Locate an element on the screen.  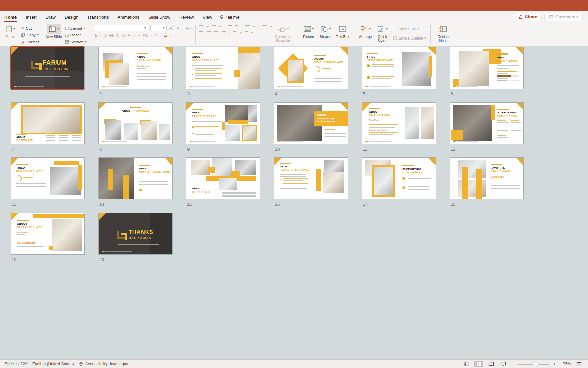
accessibility-status: Accessibility: Investigate is located at coordinates (104, 364).